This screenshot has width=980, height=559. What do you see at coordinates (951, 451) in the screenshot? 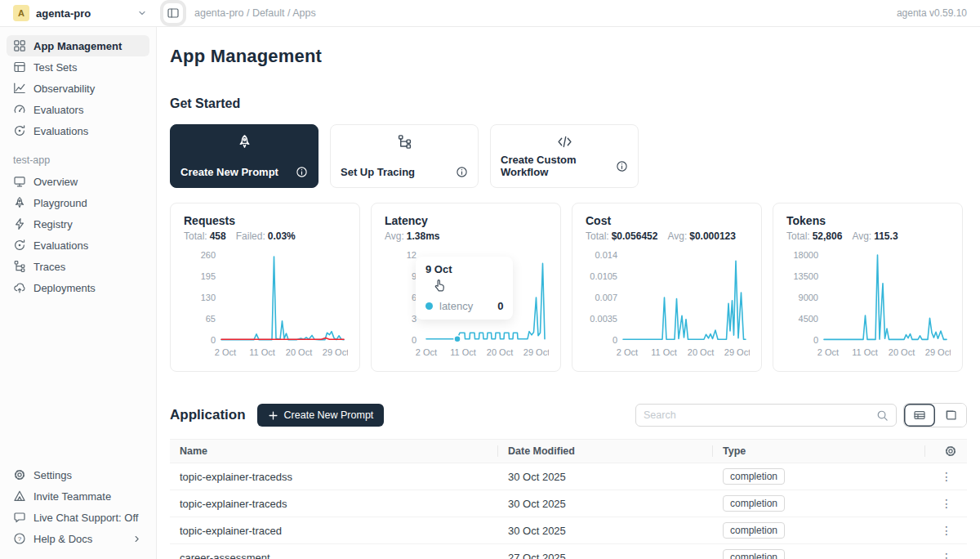
I see `gear-icon` at bounding box center [951, 451].